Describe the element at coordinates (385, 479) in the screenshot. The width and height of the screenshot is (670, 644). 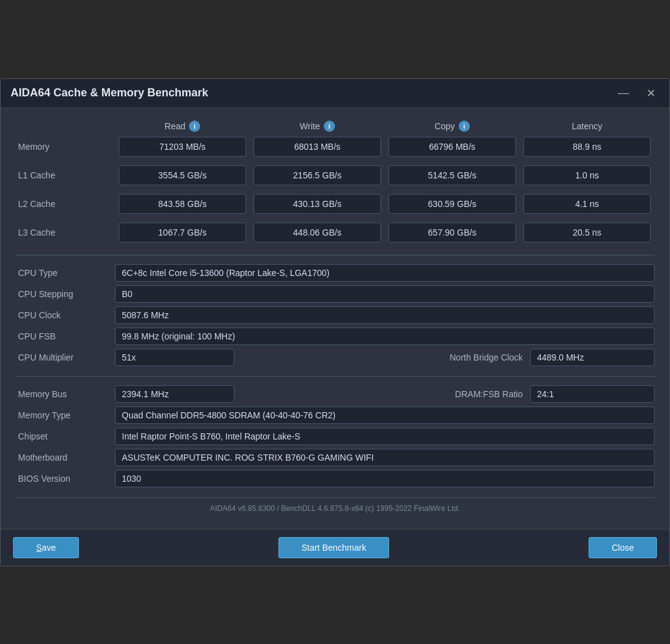
I see `bios-value: 1030` at that location.